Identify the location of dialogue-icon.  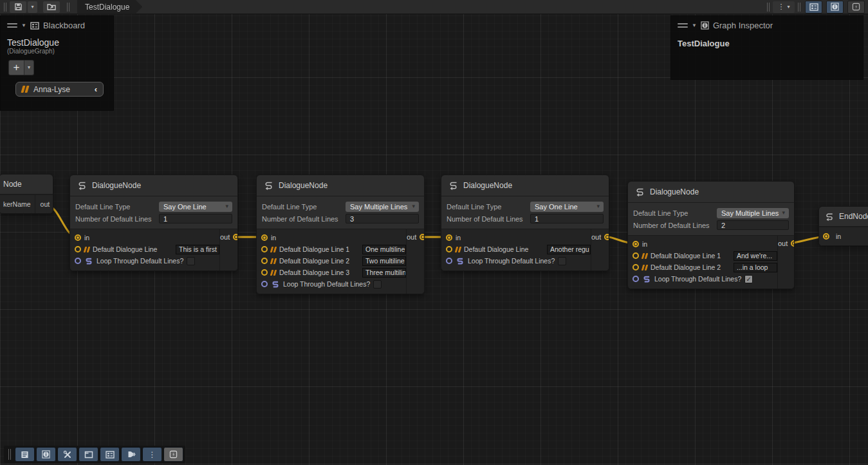
(82, 185).